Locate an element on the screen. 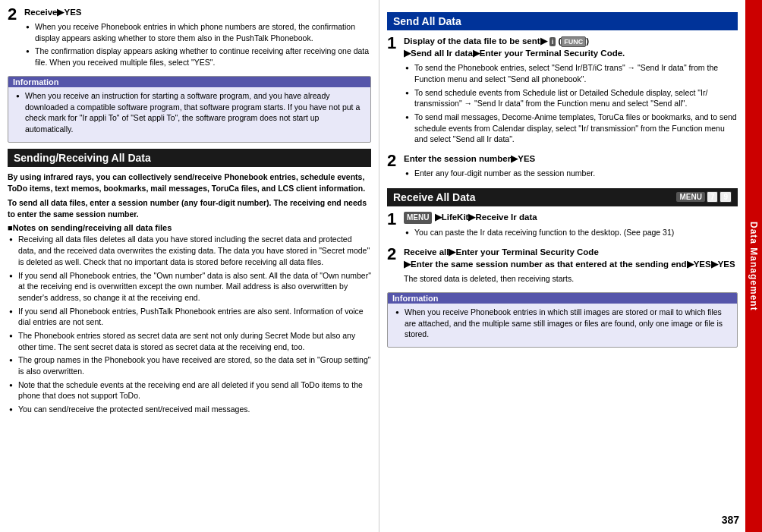 Image resolution: width=762 pixels, height=532 pixels. list-item: The Phonebook entries stored as secret d… is located at coordinates (190, 342).